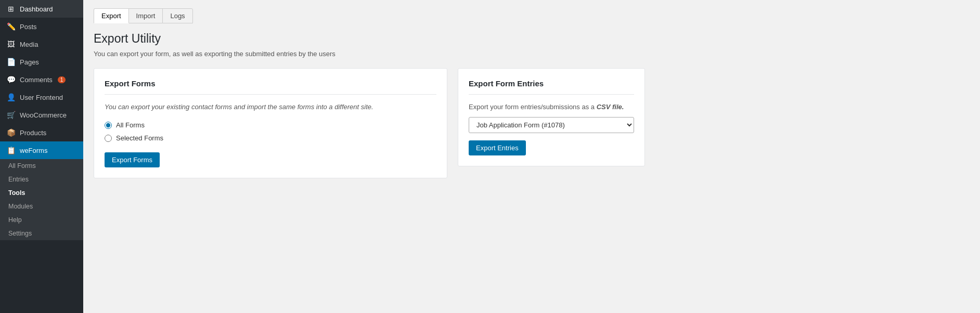 This screenshot has height=313, width=980. I want to click on export-entries-button: Export Entries, so click(497, 148).